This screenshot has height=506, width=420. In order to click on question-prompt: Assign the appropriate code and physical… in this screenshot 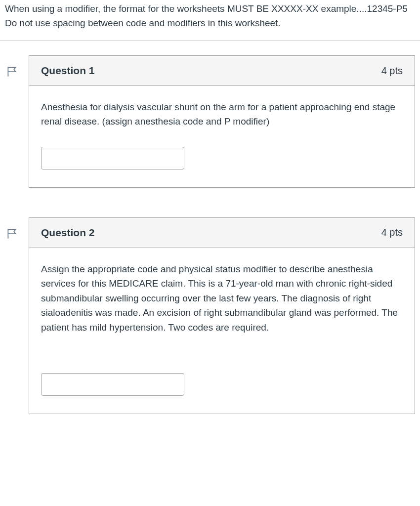, I will do `click(222, 298)`.